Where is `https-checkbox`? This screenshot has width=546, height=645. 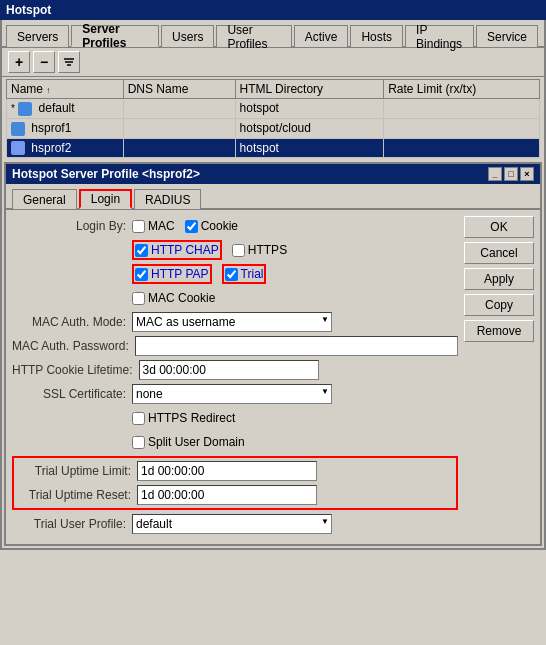 https-checkbox is located at coordinates (238, 250).